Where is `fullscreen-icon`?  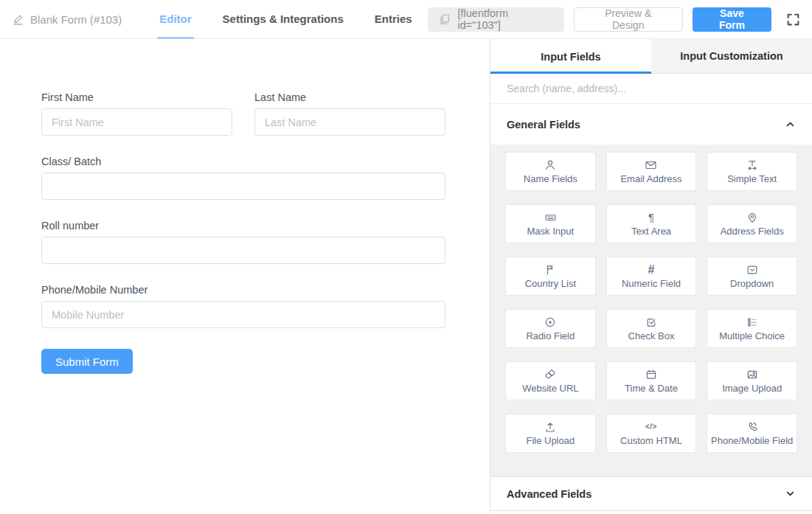 fullscreen-icon is located at coordinates (794, 19).